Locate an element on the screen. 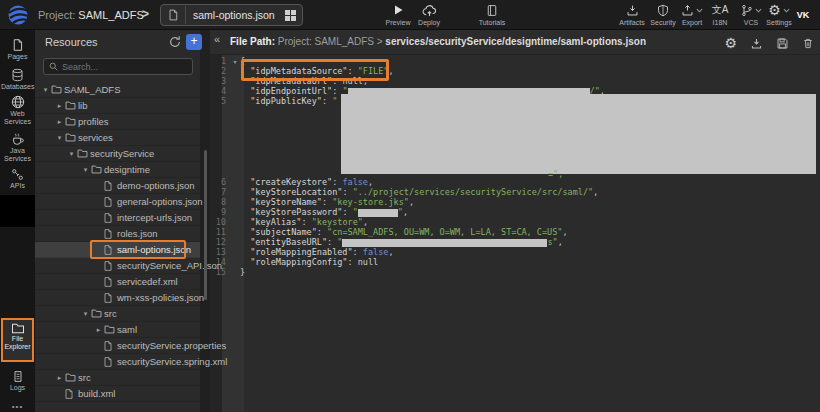 The width and height of the screenshot is (820, 412). file-path-breadcrumb: File Path: Project: SAML_ADFS > services… is located at coordinates (438, 42).